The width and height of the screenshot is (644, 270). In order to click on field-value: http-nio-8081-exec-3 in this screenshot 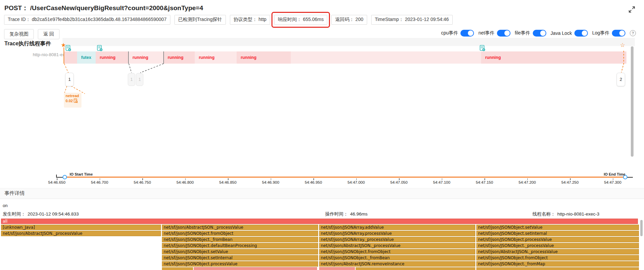, I will do `click(579, 214)`.